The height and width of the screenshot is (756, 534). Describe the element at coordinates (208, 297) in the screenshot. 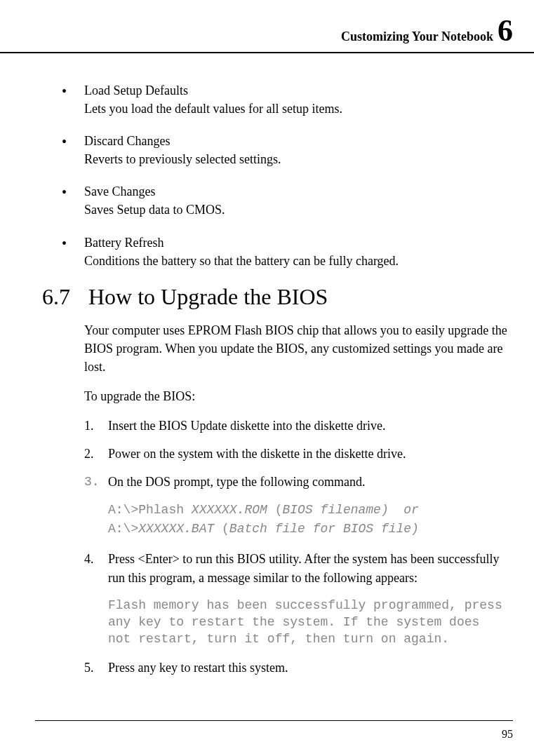

I see `section-title: How to Upgrade the BIOS` at that location.